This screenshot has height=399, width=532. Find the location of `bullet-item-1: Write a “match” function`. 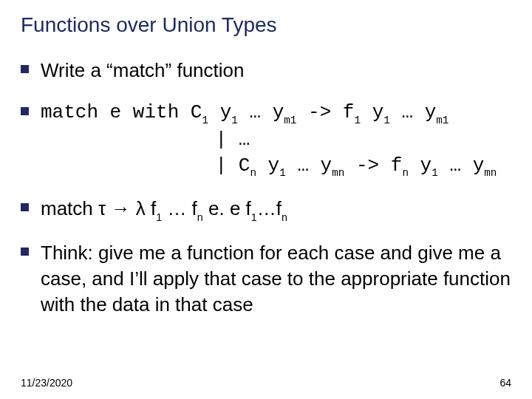

bullet-item-1: Write a “match” function is located at coordinates (266, 71).